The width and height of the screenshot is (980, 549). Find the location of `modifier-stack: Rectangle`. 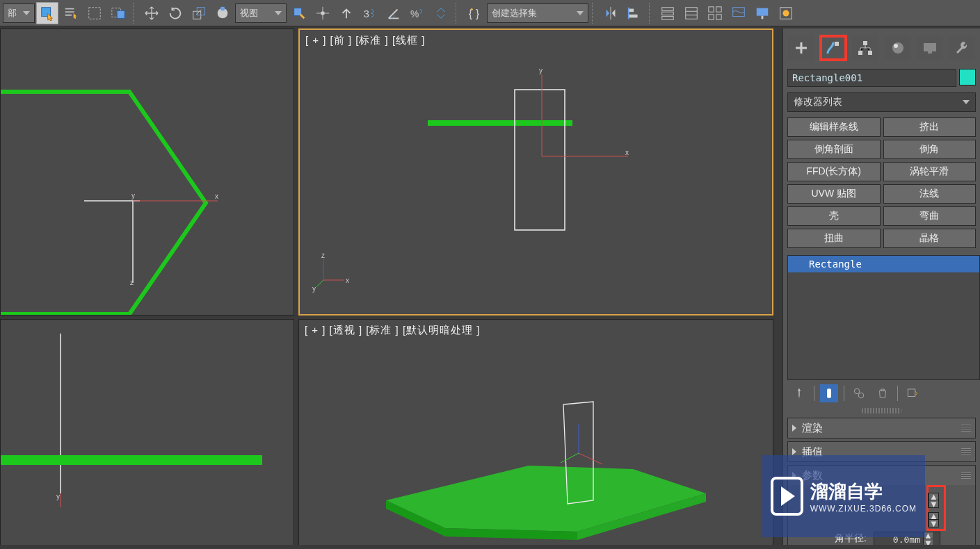

modifier-stack: Rectangle is located at coordinates (883, 318).